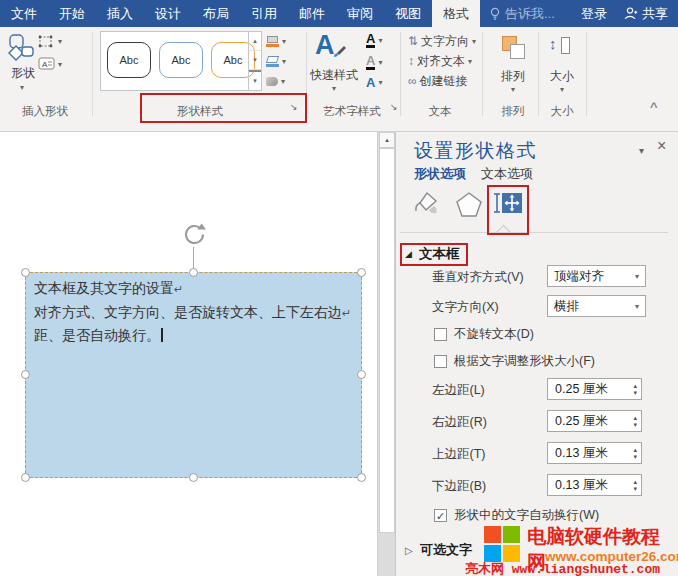 The image size is (678, 576). What do you see at coordinates (194, 272) in the screenshot?
I see `resize-handle-n` at bounding box center [194, 272].